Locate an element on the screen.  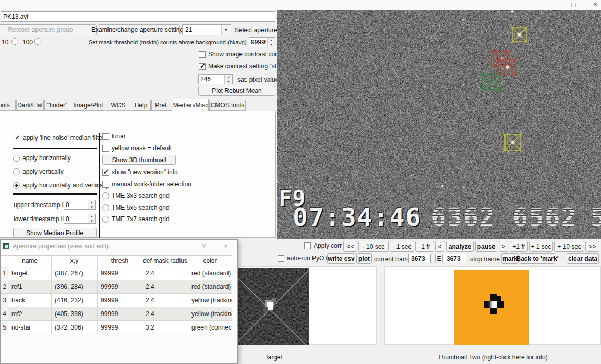
line-noise-filter-checkbox: apply 'line noise' median filter is located at coordinates (59, 138).